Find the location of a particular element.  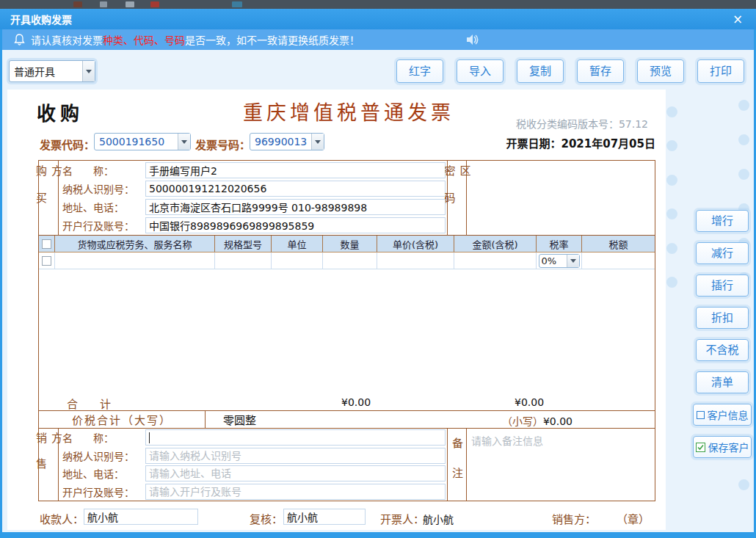

reviewer-input is located at coordinates (324, 517).